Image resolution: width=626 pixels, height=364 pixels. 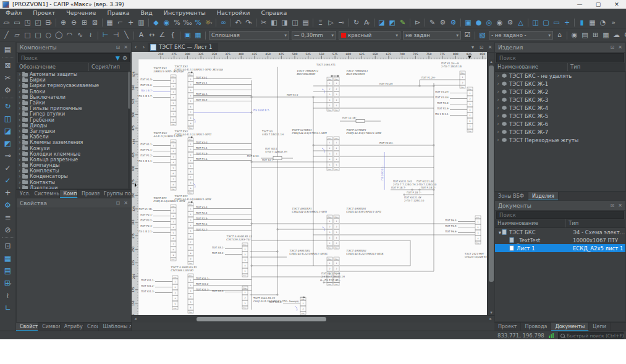 What do you see at coordinates (382, 23) in the screenshot?
I see `block-1-button: ◪` at bounding box center [382, 23].